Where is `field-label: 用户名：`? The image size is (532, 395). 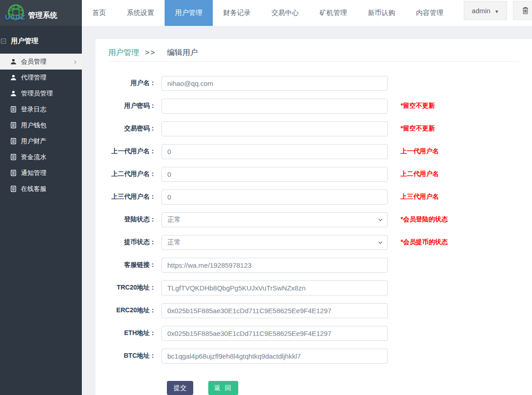 field-label: 用户名： is located at coordinates (128, 83).